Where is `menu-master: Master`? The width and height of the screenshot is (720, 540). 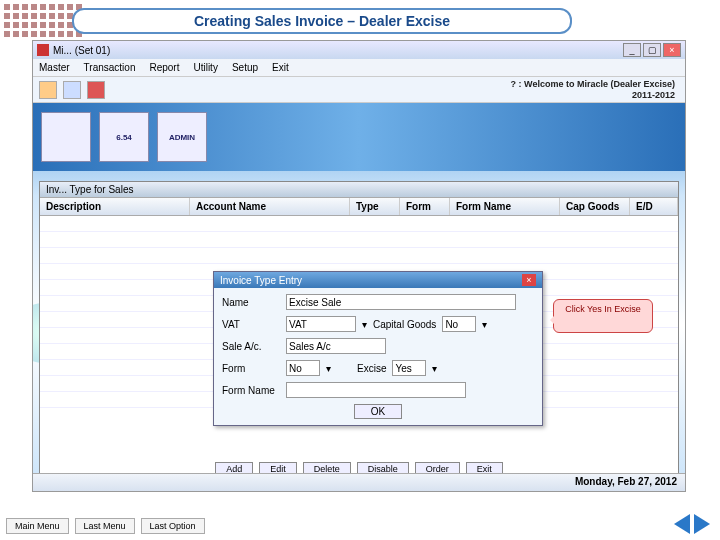 menu-master: Master is located at coordinates (54, 68).